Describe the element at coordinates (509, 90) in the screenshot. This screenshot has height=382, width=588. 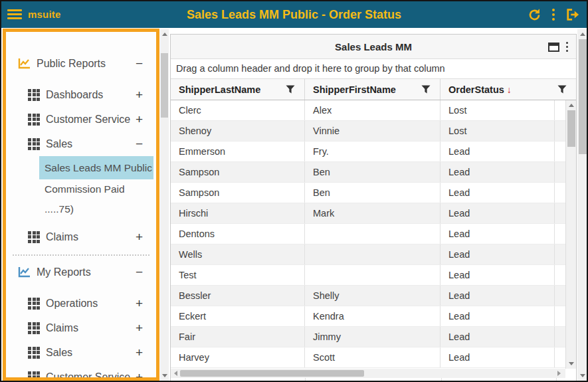
I see `sort-desc-icon: ↓` at that location.